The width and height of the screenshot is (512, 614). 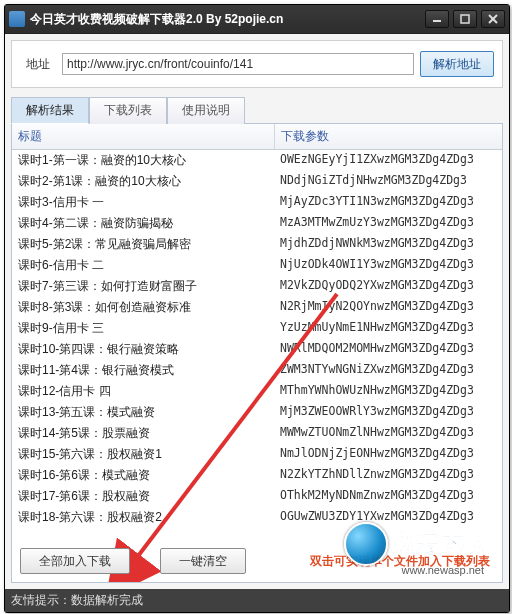 What do you see at coordinates (257, 182) in the screenshot?
I see `table-row: 课时2-第1课：融资的10大核心NDdjNGiZTdjNHwzMGM3ZDg4Z…` at bounding box center [257, 182].